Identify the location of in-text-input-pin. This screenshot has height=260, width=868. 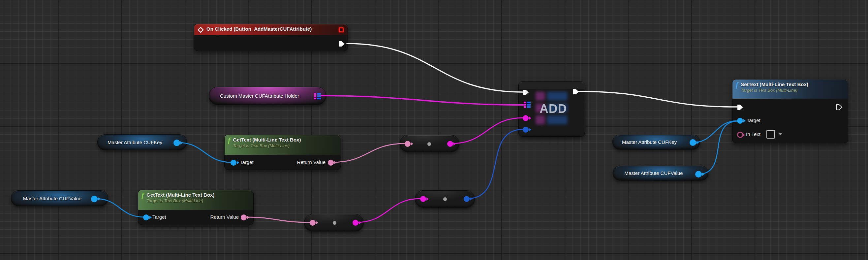
(740, 135).